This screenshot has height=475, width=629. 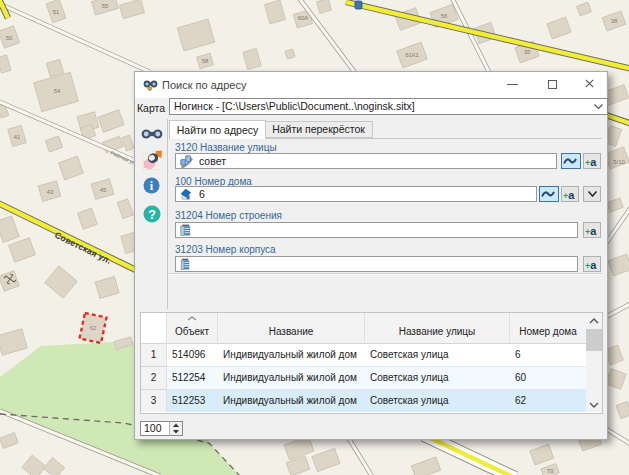 I want to click on svg-text: 58, so click(x=206, y=61).